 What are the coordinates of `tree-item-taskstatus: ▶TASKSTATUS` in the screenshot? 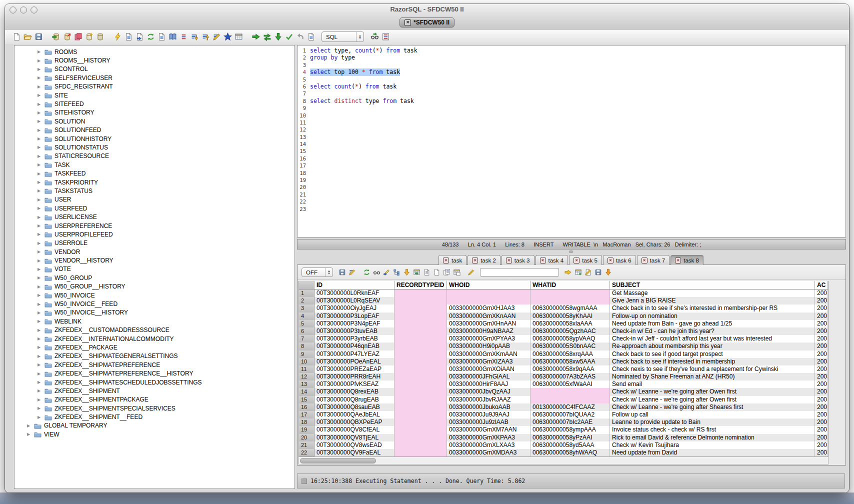 It's located at (154, 191).